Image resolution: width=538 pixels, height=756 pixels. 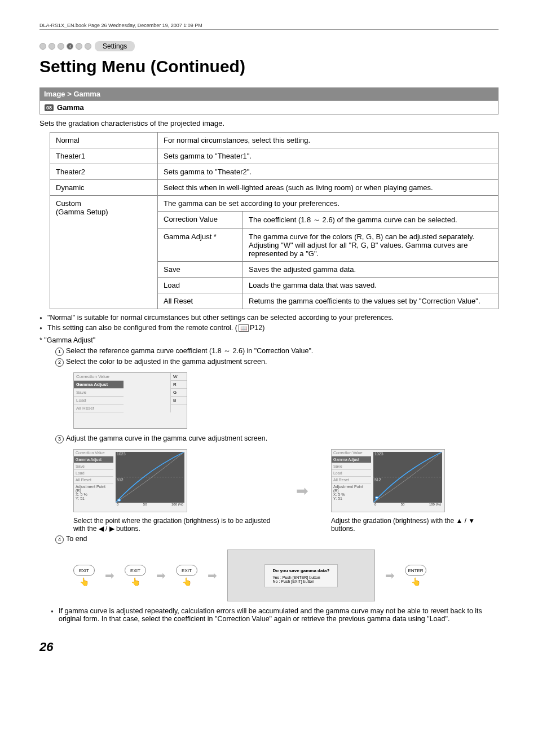 I want to click on subitem-desc: The coefficient (1.8 ～ 2.6) of the gamma…, so click(x=371, y=220).